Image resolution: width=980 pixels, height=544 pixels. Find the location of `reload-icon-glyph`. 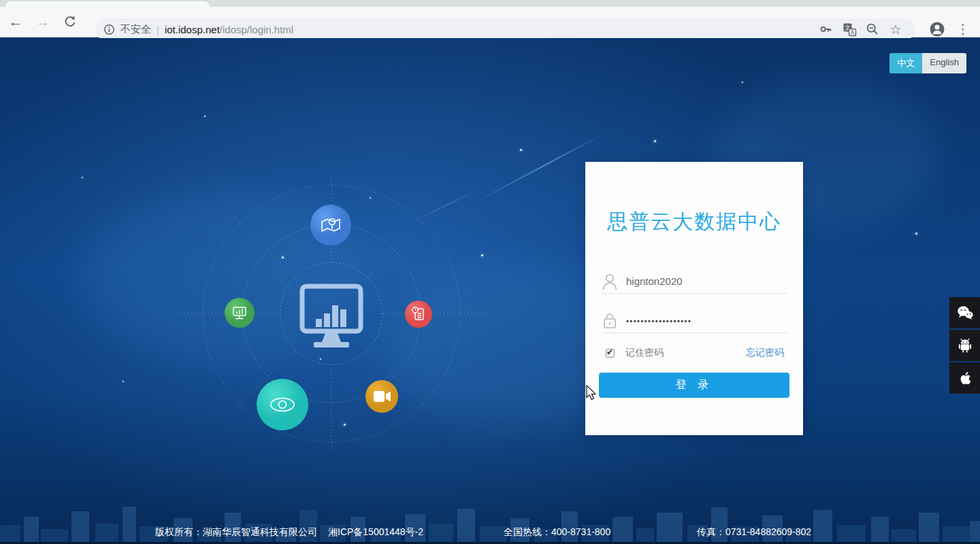

reload-icon-glyph is located at coordinates (70, 22).